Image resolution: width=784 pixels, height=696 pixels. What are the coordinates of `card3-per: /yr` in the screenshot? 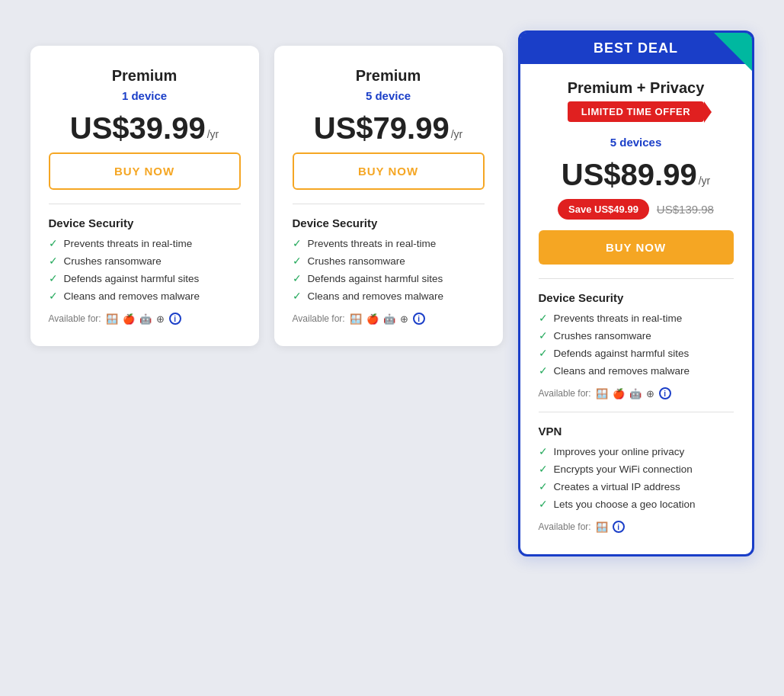 It's located at (705, 181).